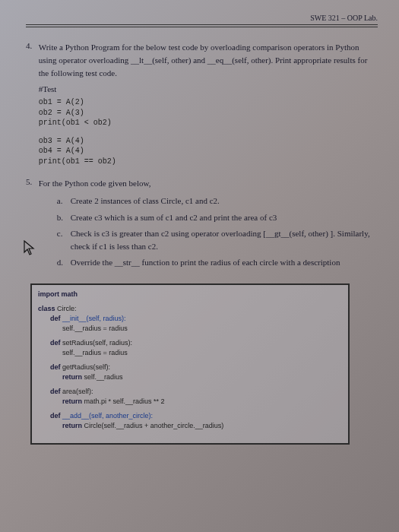 This screenshot has height=532, width=399. What do you see at coordinates (174, 217) in the screenshot?
I see `q5-b-text: Create c3 which is a sum of c1 and c2 an…` at bounding box center [174, 217].